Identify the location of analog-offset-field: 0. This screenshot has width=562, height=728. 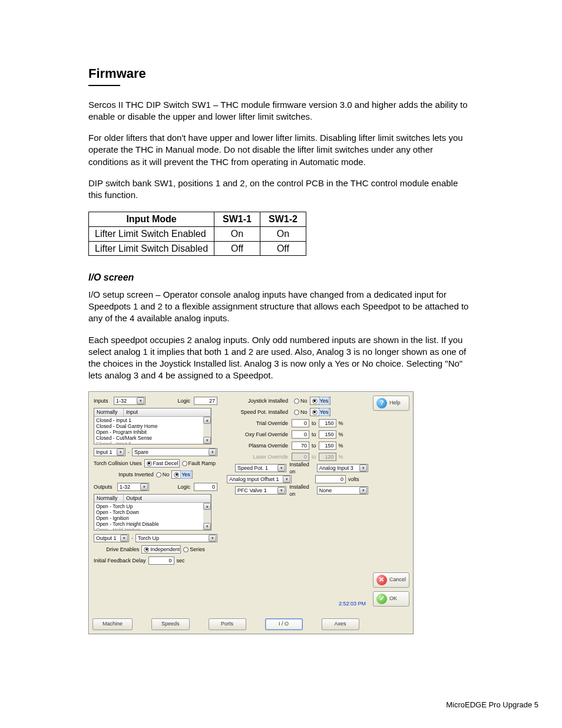
(330, 479).